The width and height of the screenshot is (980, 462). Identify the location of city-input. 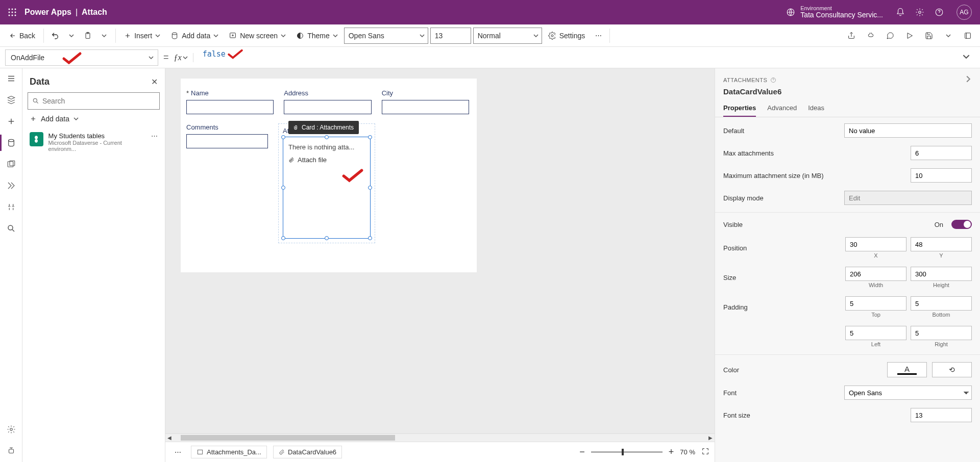
(426, 107).